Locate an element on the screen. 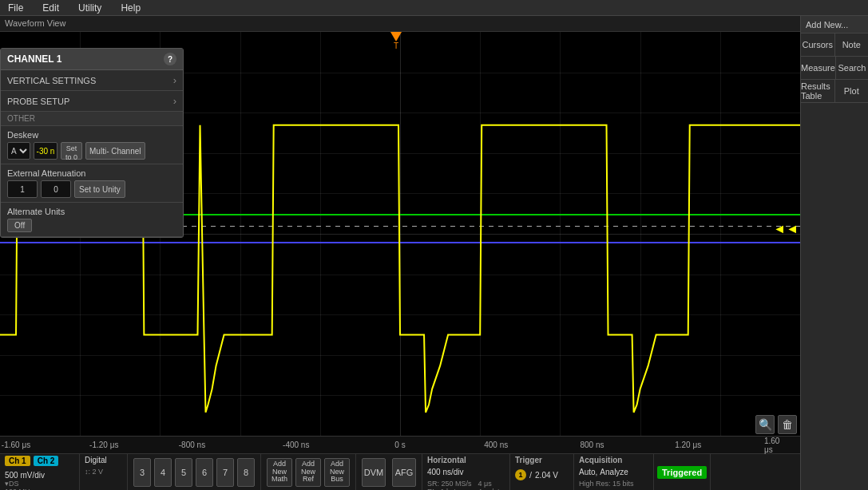 Image resolution: width=868 pixels, height=490 pixels. time-label-0: -1.60 μs is located at coordinates (16, 445).